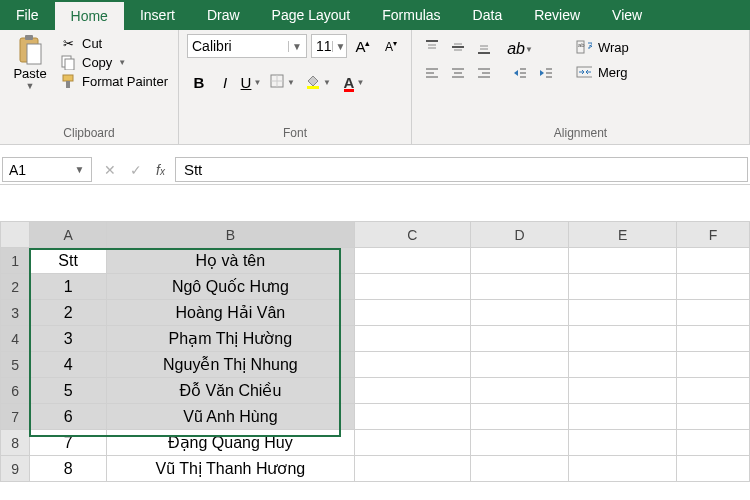  What do you see at coordinates (602, 72) in the screenshot?
I see `merge-button: Merg` at bounding box center [602, 72].